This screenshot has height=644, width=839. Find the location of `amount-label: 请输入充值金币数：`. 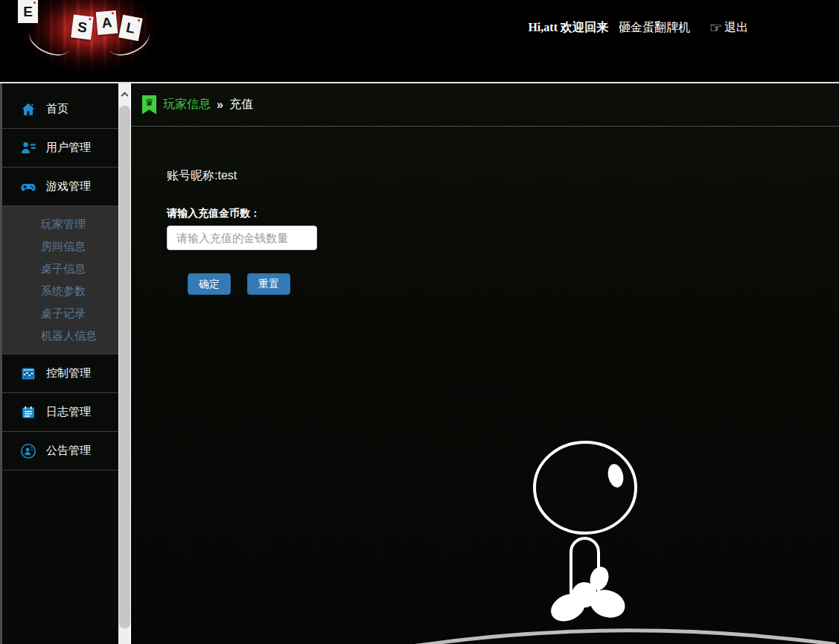

amount-label: 请输入充值金币数： is located at coordinates (503, 214).